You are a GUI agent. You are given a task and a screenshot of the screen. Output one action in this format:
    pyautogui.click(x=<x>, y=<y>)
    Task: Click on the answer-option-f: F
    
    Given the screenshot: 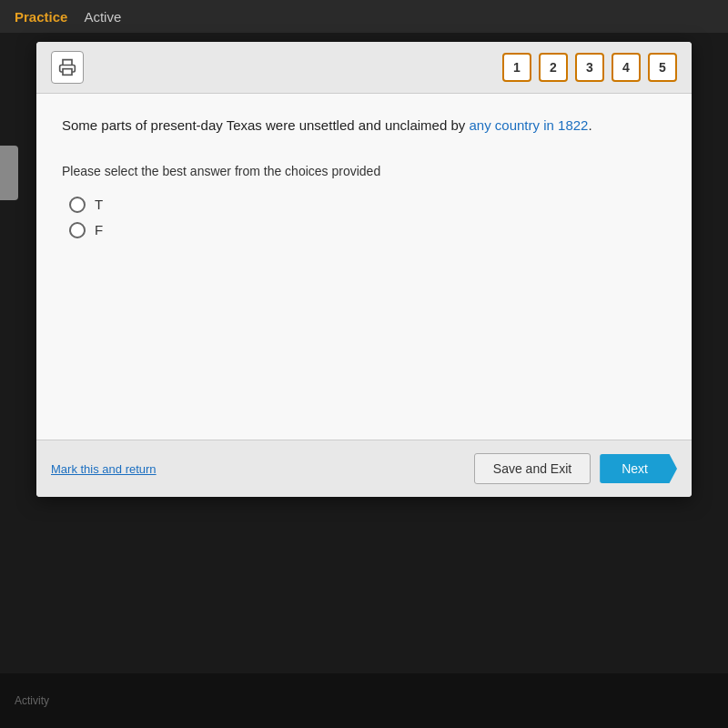 What is the action you would take?
    pyautogui.click(x=368, y=230)
    